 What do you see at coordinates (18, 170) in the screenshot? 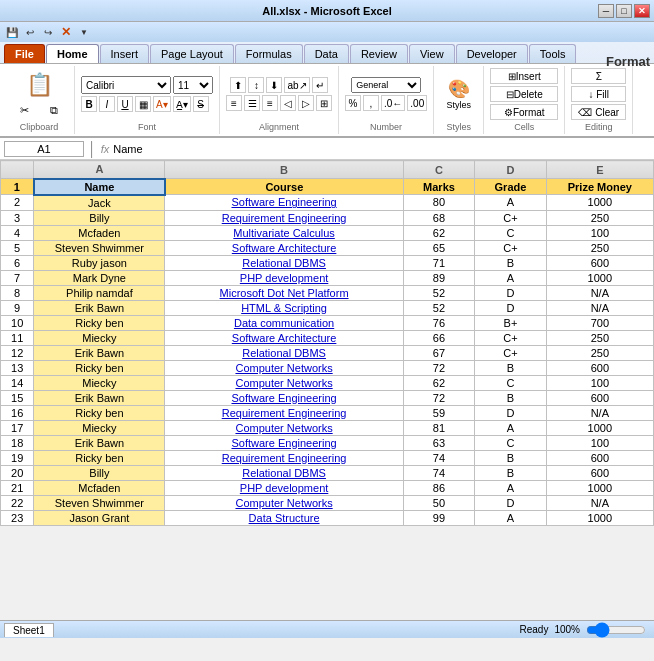
I see `corner-cell` at bounding box center [18, 170].